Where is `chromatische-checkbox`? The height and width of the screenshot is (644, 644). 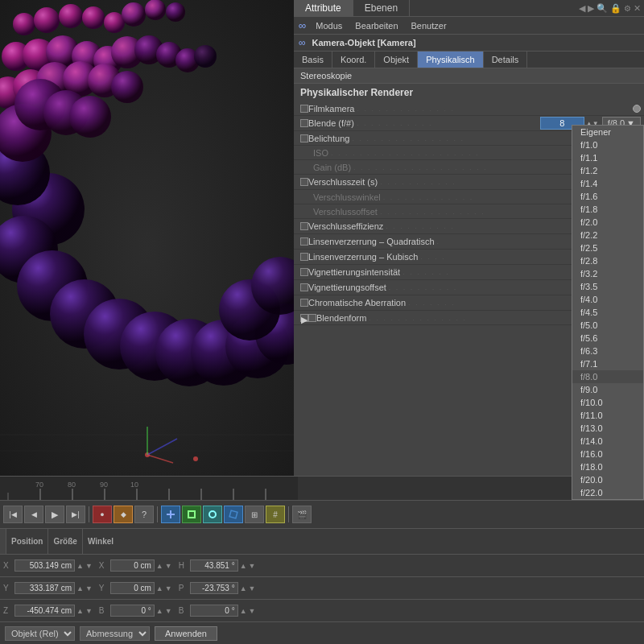
chromatische-checkbox is located at coordinates (304, 303).